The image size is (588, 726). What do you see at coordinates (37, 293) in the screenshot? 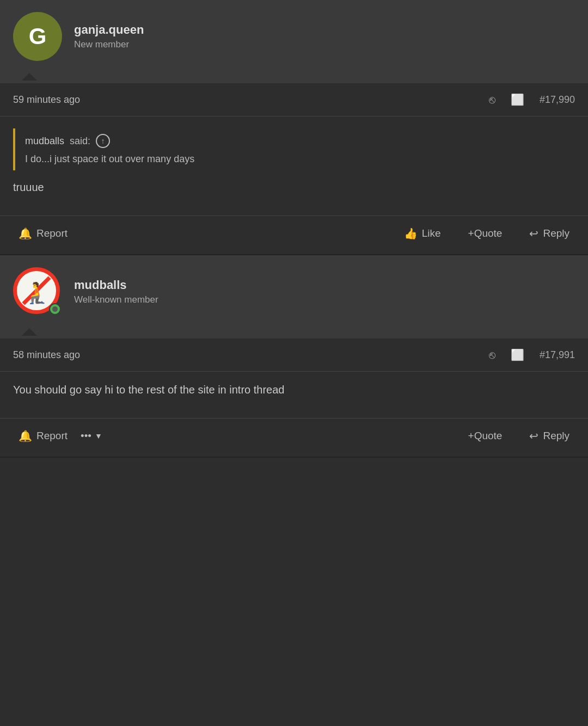
I see `figure-icon-2: 🧎` at bounding box center [37, 293].